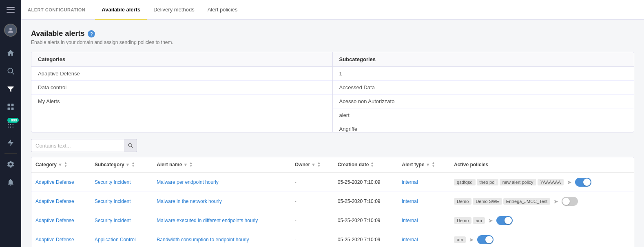 Image resolution: width=644 pixels, height=247 pixels. Describe the element at coordinates (207, 221) in the screenshot. I see `alertname-link: Malware executed in different endpoints …` at that location.